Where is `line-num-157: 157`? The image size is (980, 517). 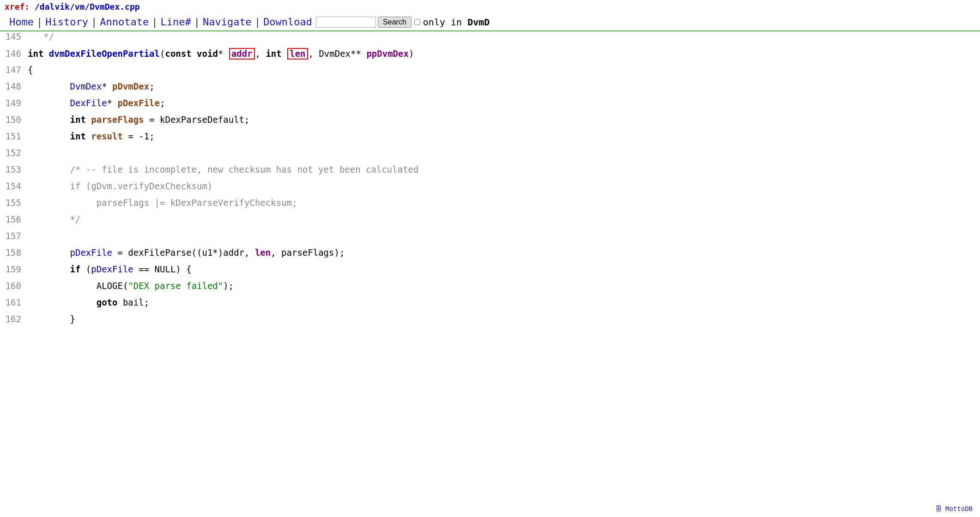
line-num-157: 157 is located at coordinates (14, 236).